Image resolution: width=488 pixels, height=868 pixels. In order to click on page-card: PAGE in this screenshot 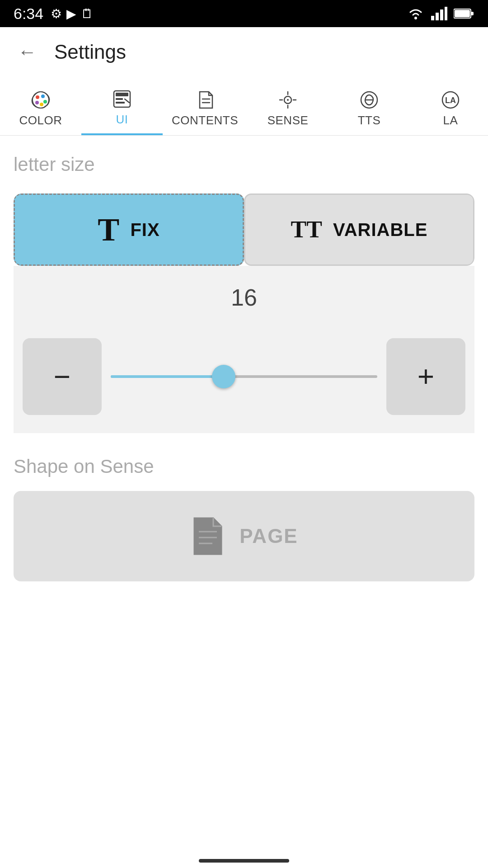, I will do `click(244, 536)`.